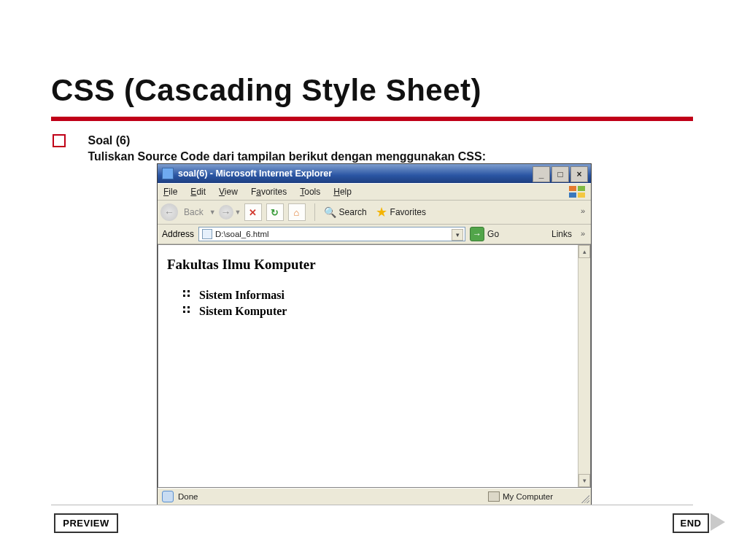  I want to click on menu-tools: Tools, so click(310, 192).